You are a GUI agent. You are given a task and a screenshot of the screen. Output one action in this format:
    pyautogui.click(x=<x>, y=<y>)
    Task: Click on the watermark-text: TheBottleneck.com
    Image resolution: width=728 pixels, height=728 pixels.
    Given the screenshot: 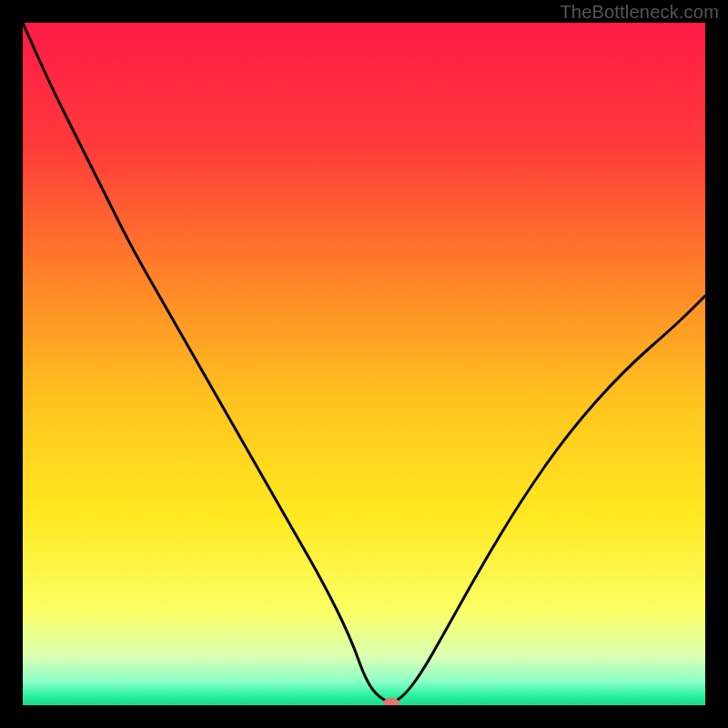 What is the action you would take?
    pyautogui.click(x=639, y=13)
    